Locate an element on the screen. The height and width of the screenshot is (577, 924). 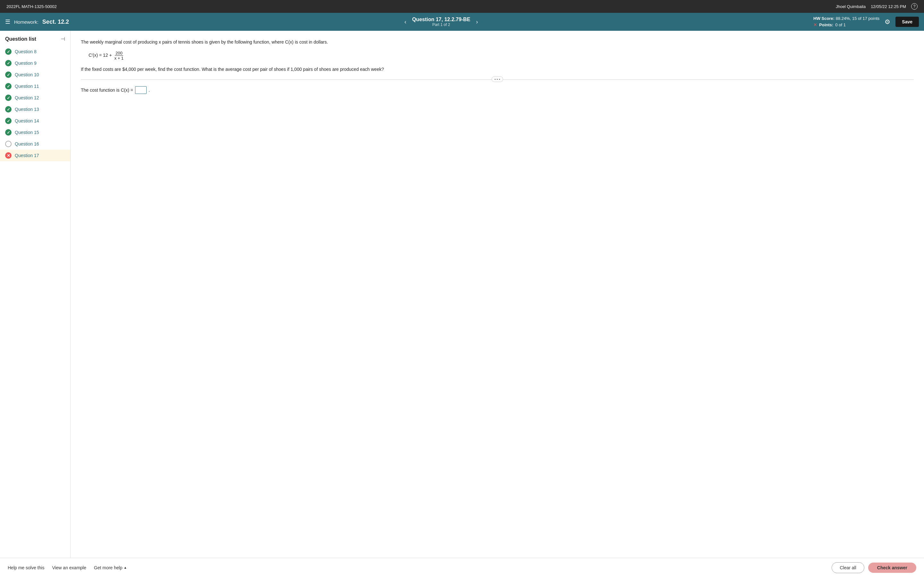
fraction-numerator: 200 is located at coordinates (119, 53).